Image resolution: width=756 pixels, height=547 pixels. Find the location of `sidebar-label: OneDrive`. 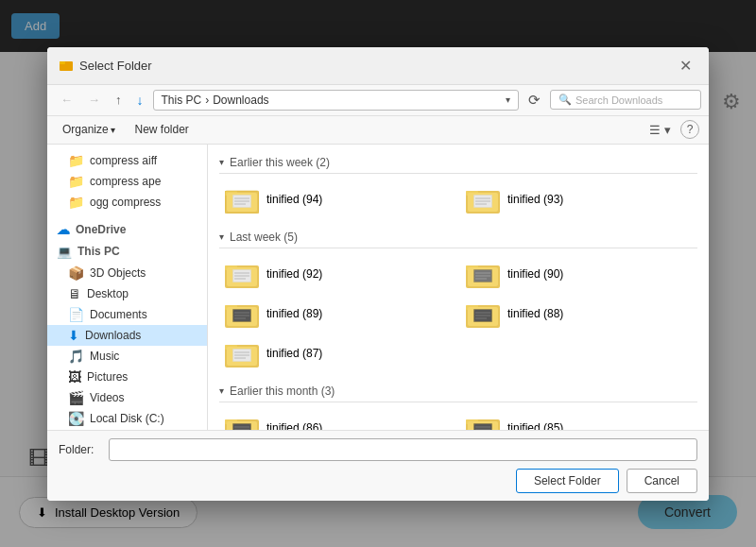

sidebar-label: OneDrive is located at coordinates (100, 230).